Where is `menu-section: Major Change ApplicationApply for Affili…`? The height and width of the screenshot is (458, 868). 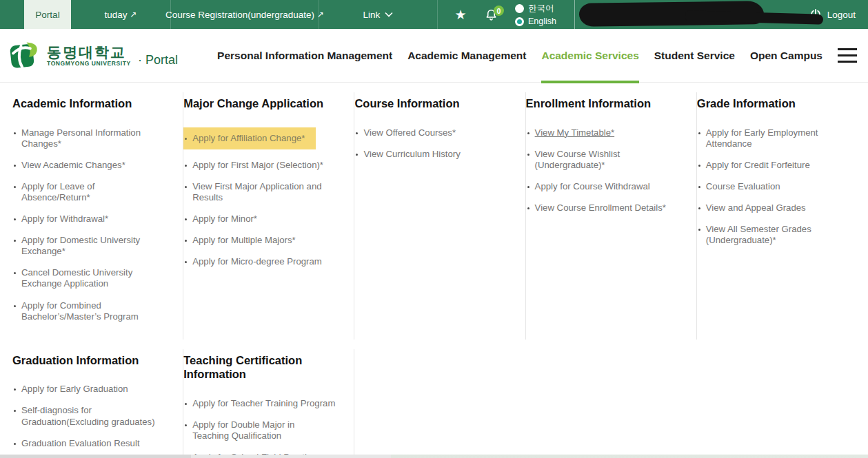 menu-section: Major Change ApplicationApply for Affili… is located at coordinates (269, 216).